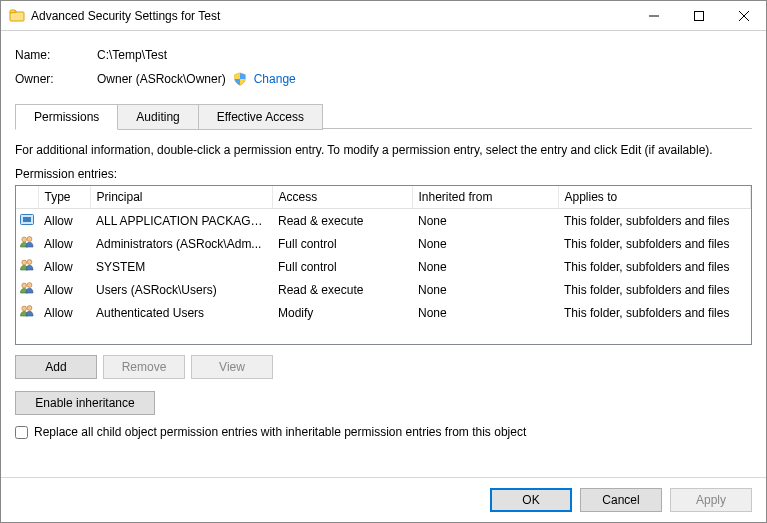  What do you see at coordinates (744, 16) in the screenshot?
I see `close-button` at bounding box center [744, 16].